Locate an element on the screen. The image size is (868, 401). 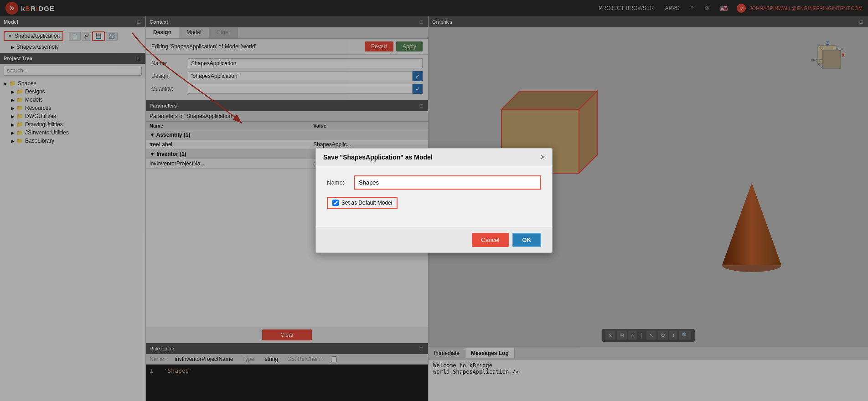
modal-checkbox-row: Set as Default Model is located at coordinates (434, 203).